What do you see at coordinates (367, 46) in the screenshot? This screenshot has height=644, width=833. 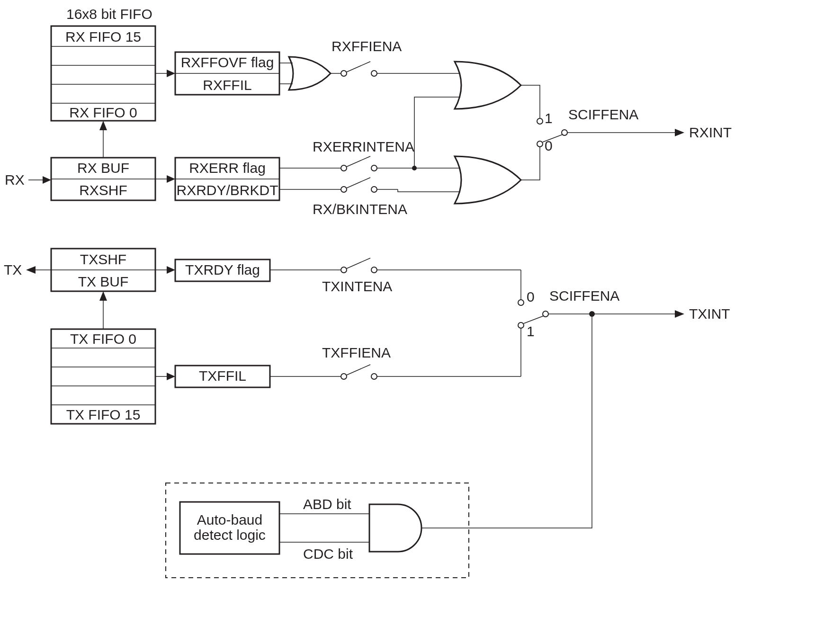 I see `rxffiena-label: RXFFIENA` at bounding box center [367, 46].